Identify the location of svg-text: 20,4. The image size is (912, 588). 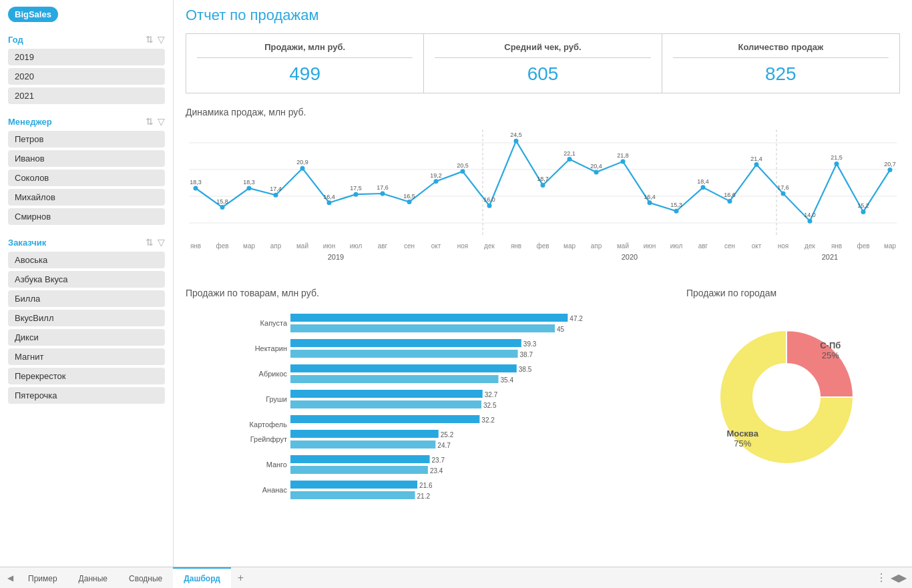
(596, 166).